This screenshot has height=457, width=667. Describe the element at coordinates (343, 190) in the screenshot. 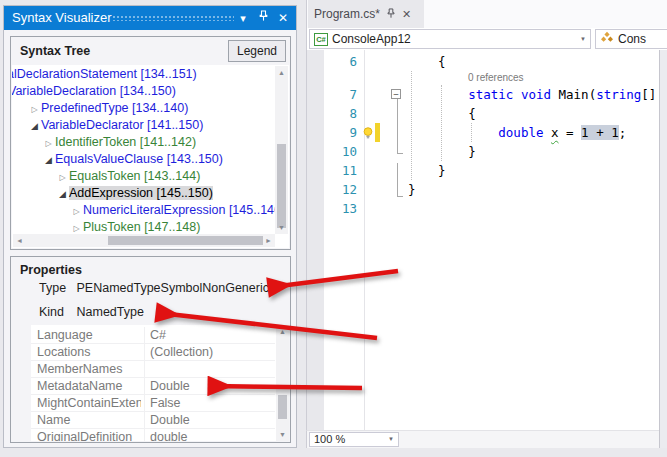

I see `line-number: 12` at that location.